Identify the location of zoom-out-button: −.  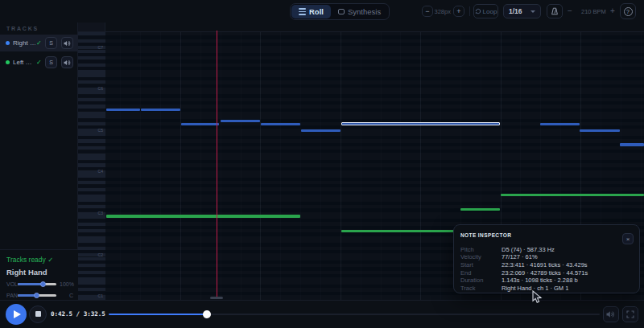
(427, 11).